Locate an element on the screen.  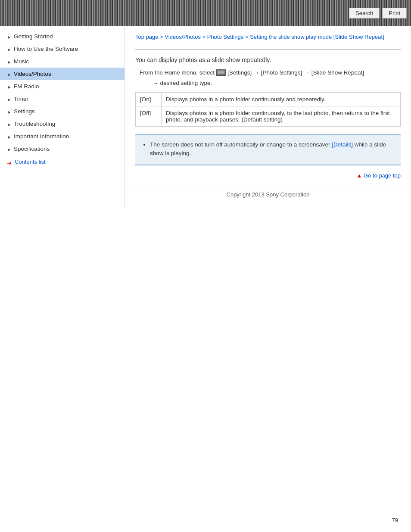
settings-table: [On] Displays photos in a photo folder c… is located at coordinates (268, 109).